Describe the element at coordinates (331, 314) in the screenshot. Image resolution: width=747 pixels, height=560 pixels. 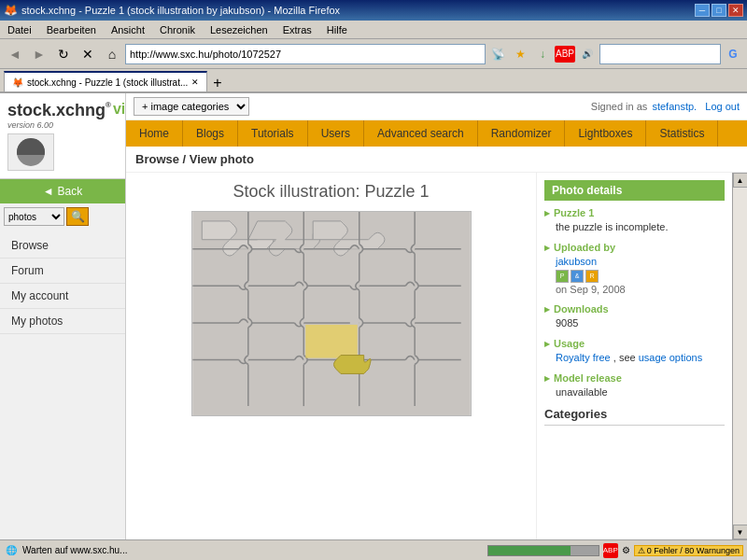
I see `photo-container` at that location.